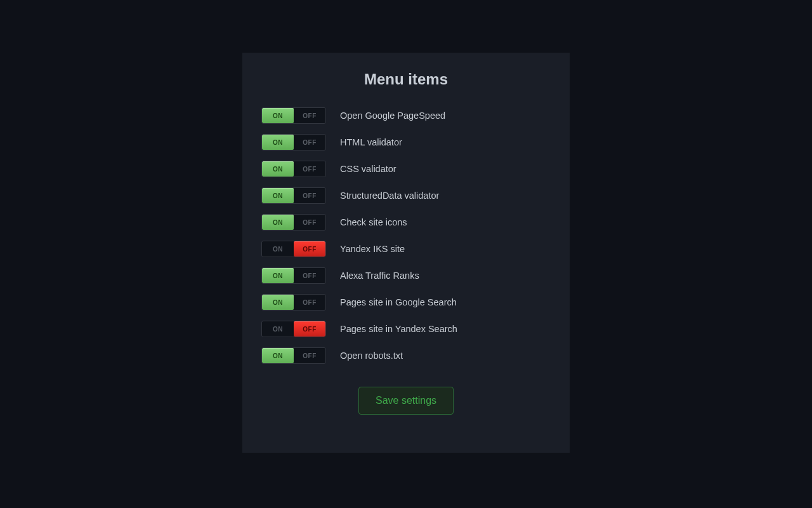 The height and width of the screenshot is (508, 812). What do you see at coordinates (294, 116) in the screenshot?
I see `toggle-open-google-pagespeed: ON OFF` at bounding box center [294, 116].